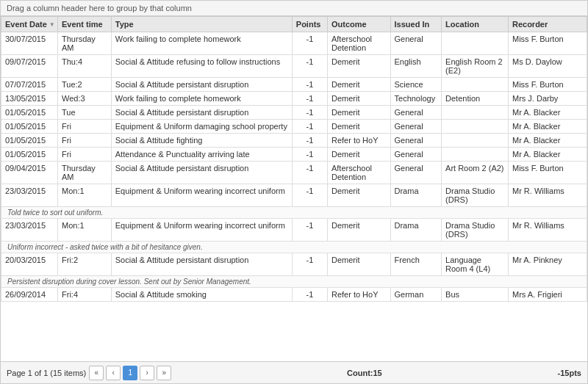 The width and height of the screenshot is (588, 384). Describe the element at coordinates (359, 25) in the screenshot. I see `col-header-outcome: Outcome` at that location.